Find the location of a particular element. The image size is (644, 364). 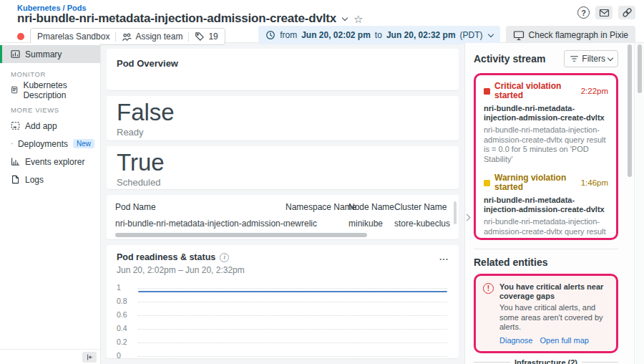

page-title: nri-bundle-nri-metadata-injection-admiss… is located at coordinates (177, 19).